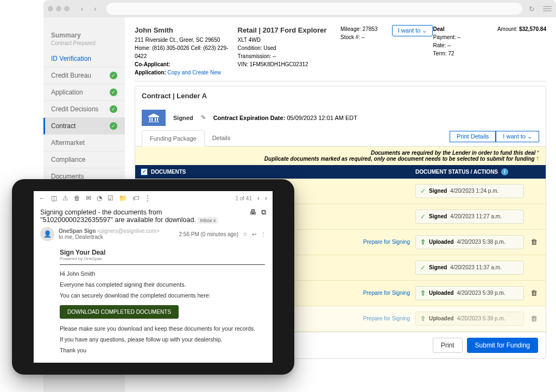 The height and width of the screenshot is (392, 556). Describe the element at coordinates (314, 9) in the screenshot. I see `url-bar` at that location.